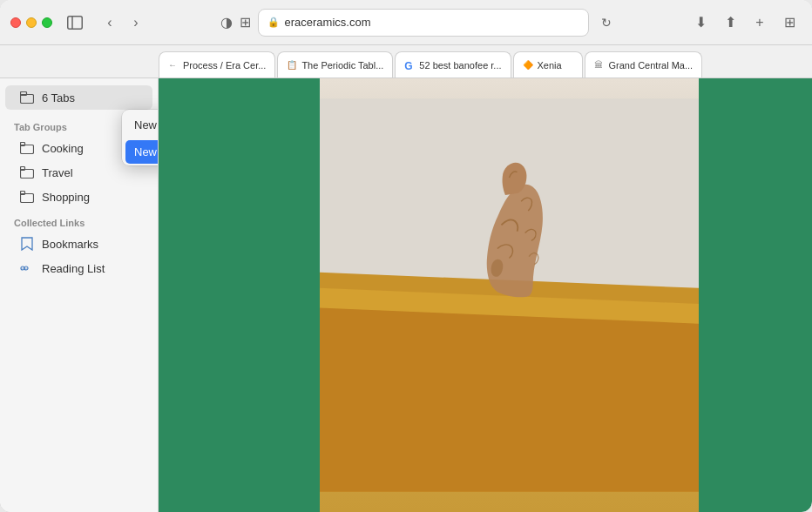  What do you see at coordinates (123, 23) in the screenshot?
I see `nav-buttons: ‹ ›` at bounding box center [123, 23].